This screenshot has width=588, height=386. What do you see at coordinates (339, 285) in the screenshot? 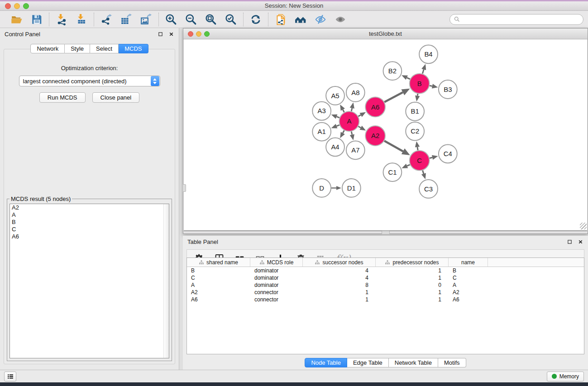
I see `table-cell: 8` at bounding box center [339, 285].